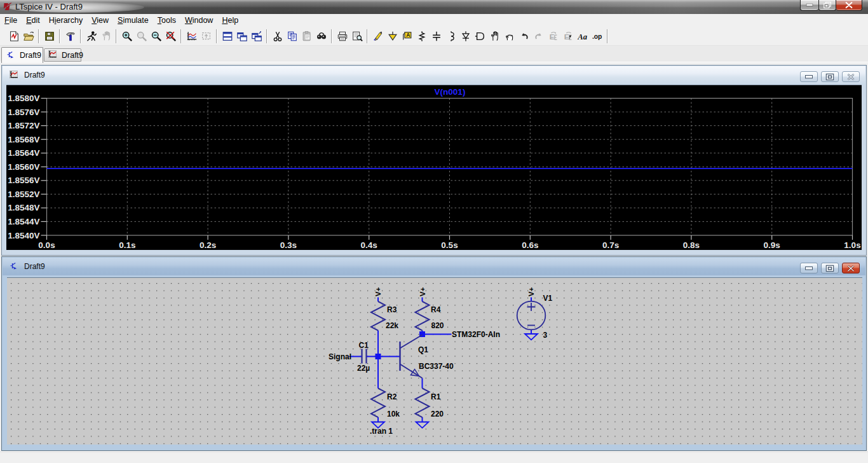 This screenshot has width=868, height=463. What do you see at coordinates (434, 37) in the screenshot?
I see `toolbar: AEEAa.op` at bounding box center [434, 37].